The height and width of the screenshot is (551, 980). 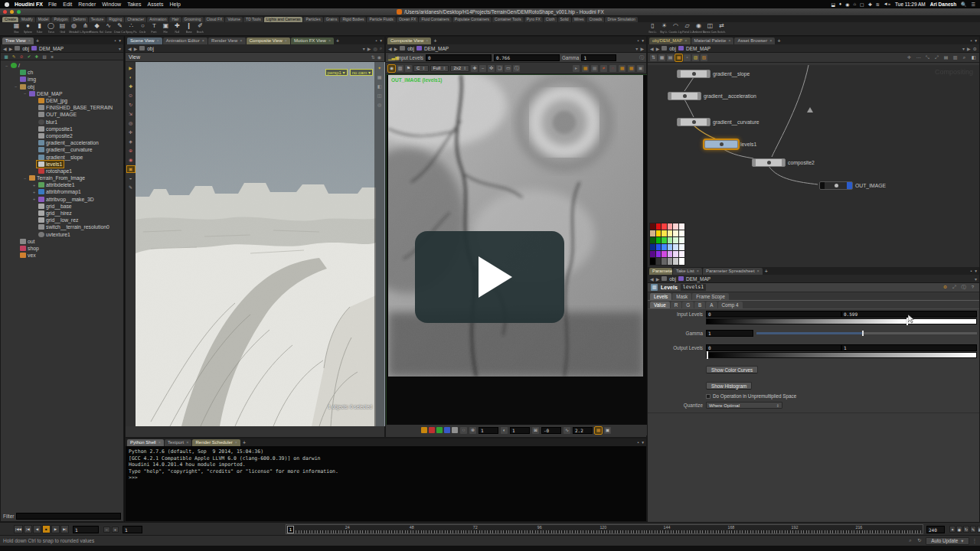 I want to click on tree-toolbar-icon: ✚, so click(x=37, y=57).